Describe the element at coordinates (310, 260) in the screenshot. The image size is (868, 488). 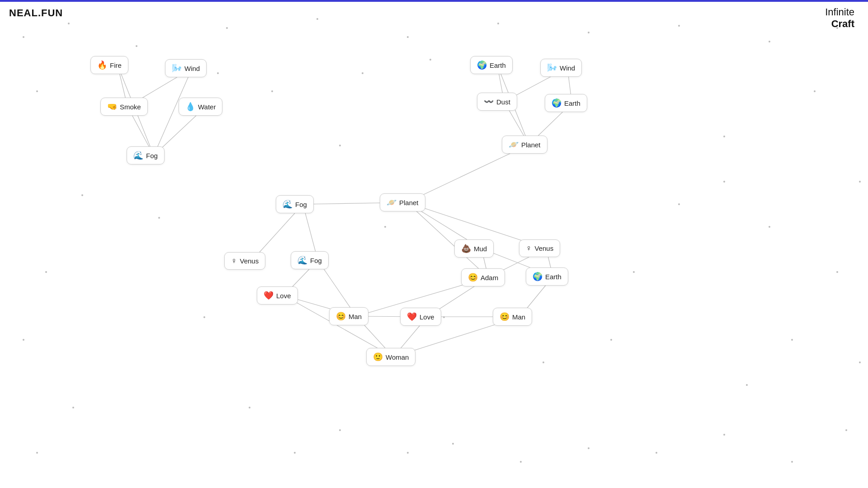
I see `node-fog3: 🌊Fog` at that location.